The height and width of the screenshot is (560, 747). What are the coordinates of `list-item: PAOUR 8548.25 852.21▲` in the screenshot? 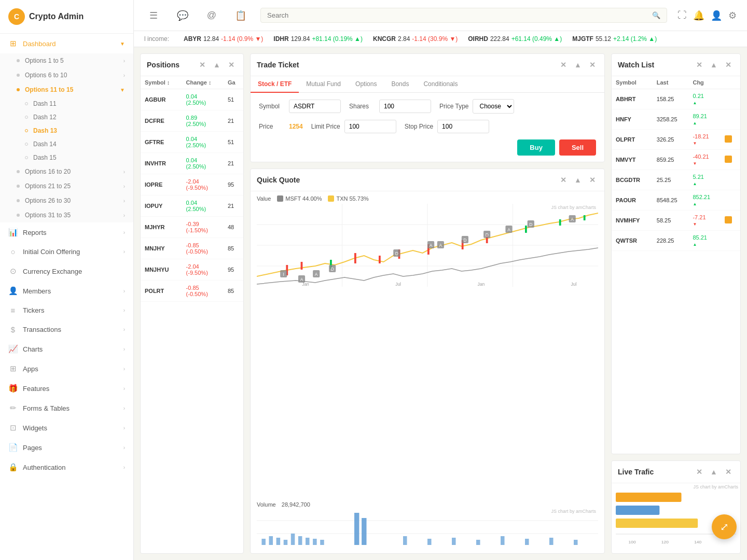 It's located at (676, 200).